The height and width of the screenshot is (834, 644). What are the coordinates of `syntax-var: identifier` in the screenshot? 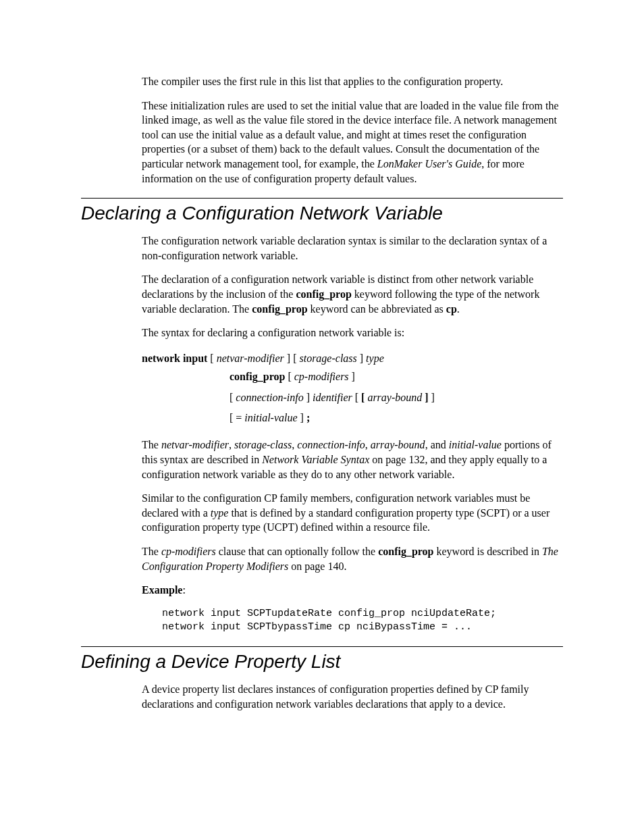 It's located at (332, 397).